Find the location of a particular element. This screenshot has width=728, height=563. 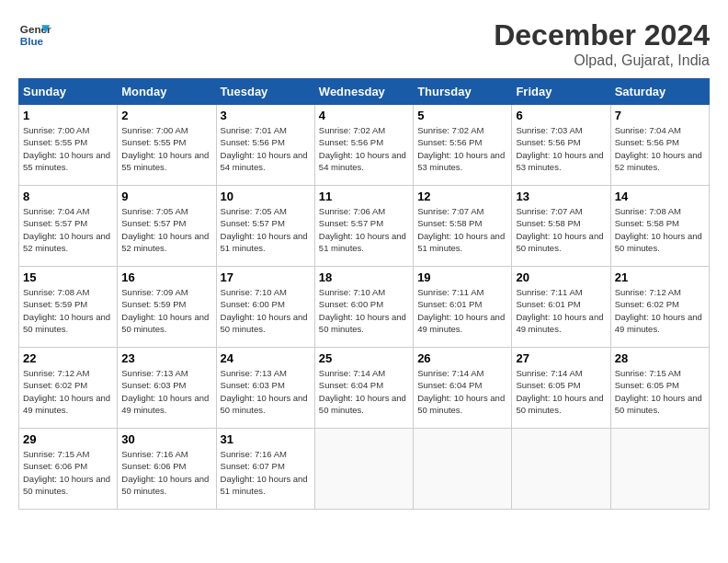

day-number: 1 is located at coordinates (68, 116).